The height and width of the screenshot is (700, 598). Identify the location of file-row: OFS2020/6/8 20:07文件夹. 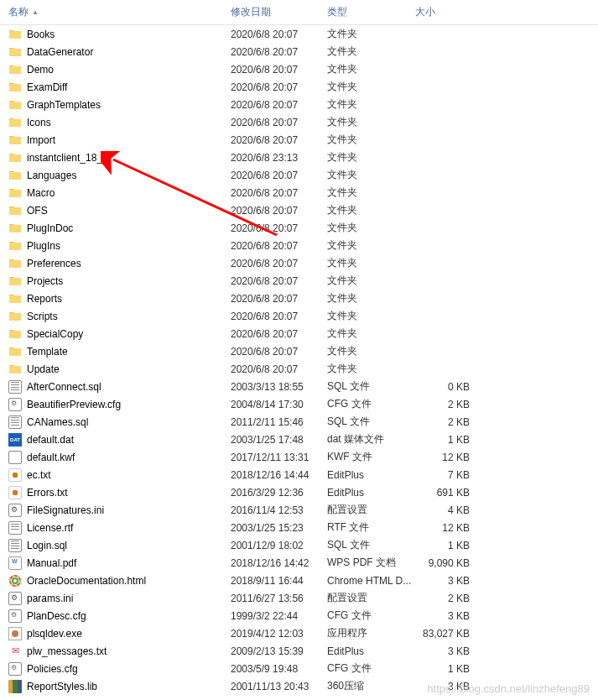
(299, 210).